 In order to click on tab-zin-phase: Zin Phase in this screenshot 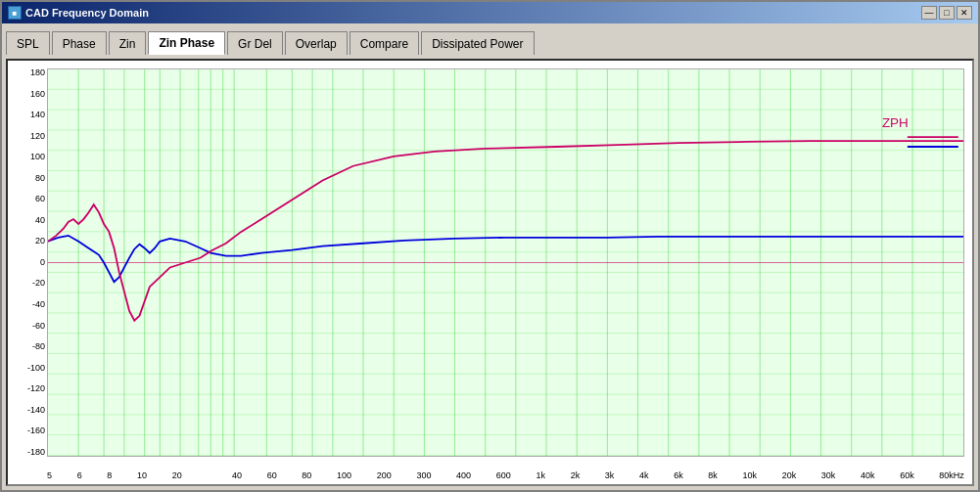, I will do `click(186, 43)`.